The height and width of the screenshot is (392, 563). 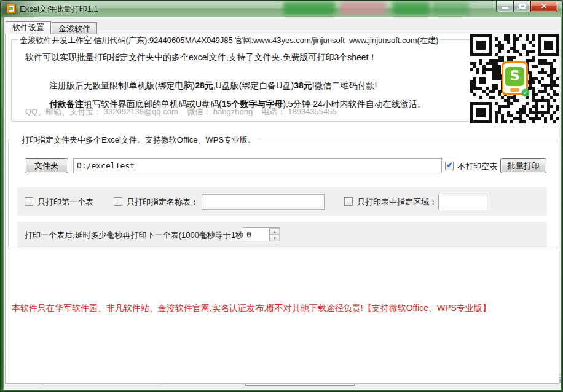 I want to click on first-sheet-label: 只打印第一个表, so click(x=65, y=202).